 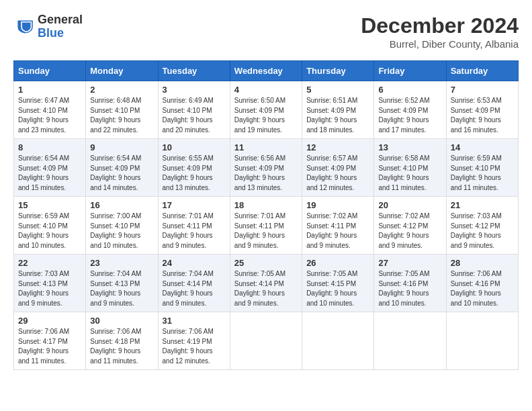 I want to click on day-number: 4, so click(x=266, y=90).